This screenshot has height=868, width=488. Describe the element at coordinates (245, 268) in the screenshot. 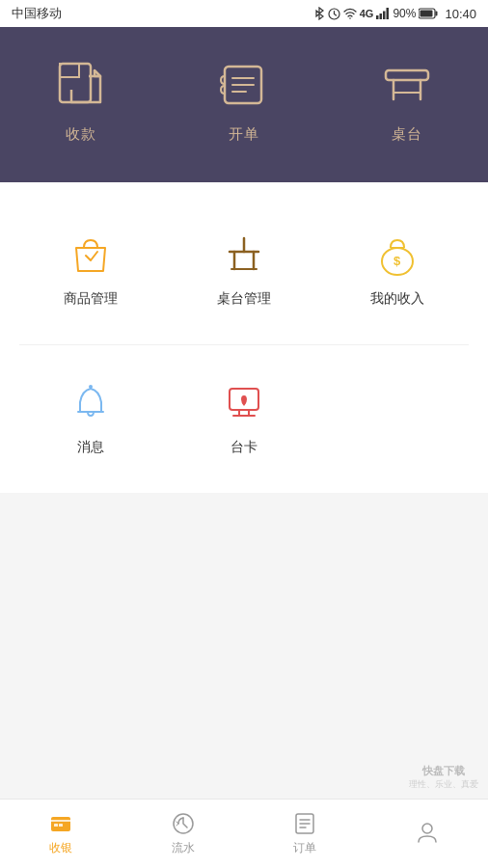

I see `table-manage-item: 桌台管理` at that location.